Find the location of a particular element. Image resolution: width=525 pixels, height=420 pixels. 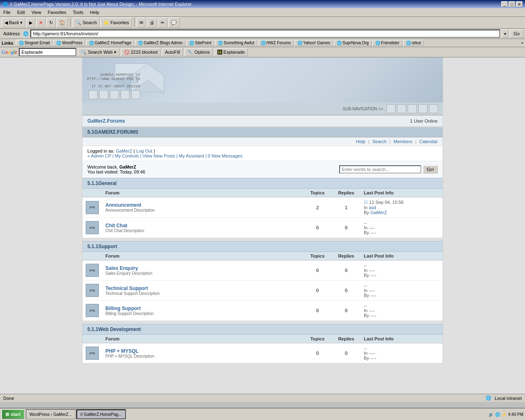

forum-row-replies: 0 is located at coordinates (346, 311).